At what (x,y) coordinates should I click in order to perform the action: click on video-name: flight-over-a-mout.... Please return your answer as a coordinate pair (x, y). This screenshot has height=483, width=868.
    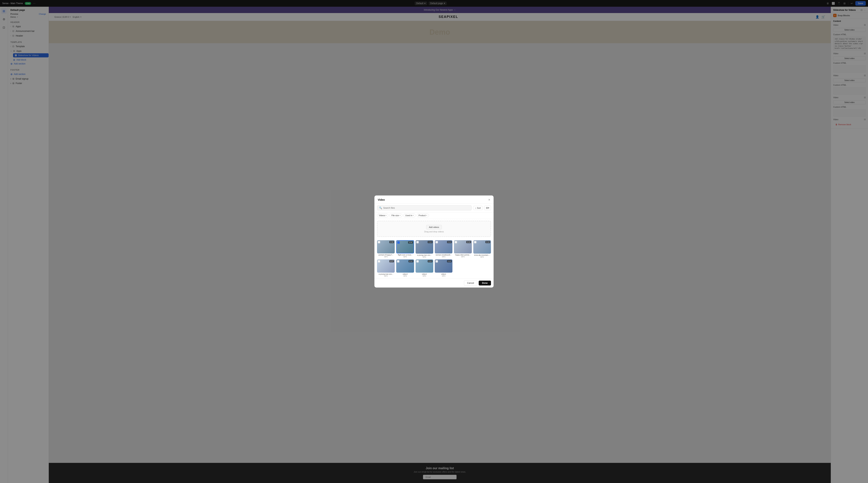
    Looking at the image, I should click on (405, 255).